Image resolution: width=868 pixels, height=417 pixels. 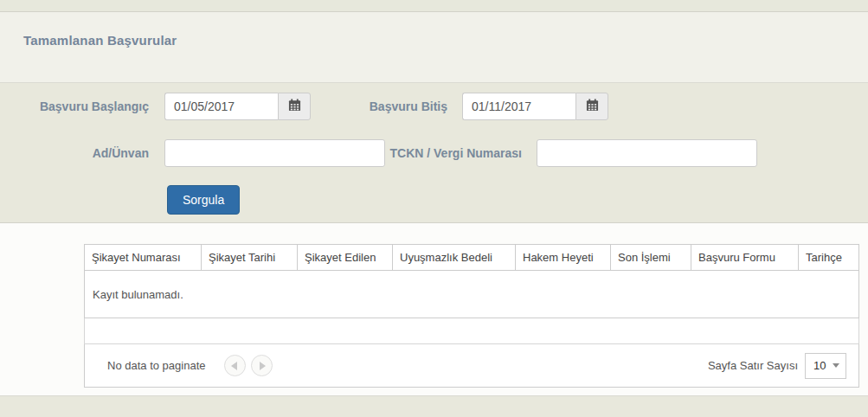 I want to click on end-date-calendar-button, so click(x=592, y=106).